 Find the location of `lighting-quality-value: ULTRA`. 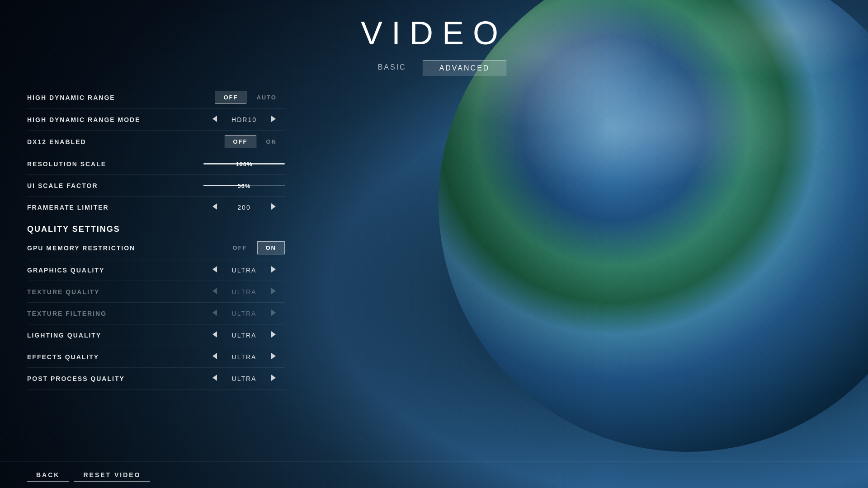

lighting-quality-value: ULTRA is located at coordinates (244, 335).